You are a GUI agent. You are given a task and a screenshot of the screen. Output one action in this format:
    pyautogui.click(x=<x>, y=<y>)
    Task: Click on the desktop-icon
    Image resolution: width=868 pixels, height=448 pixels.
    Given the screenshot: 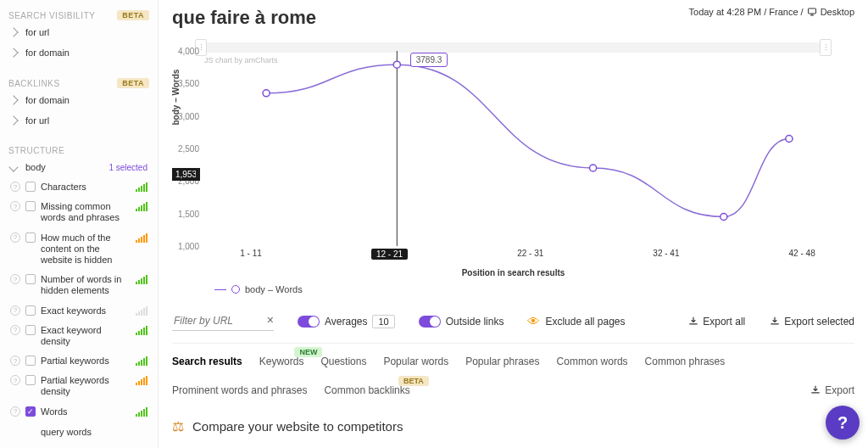 What is the action you would take?
    pyautogui.click(x=812, y=12)
    